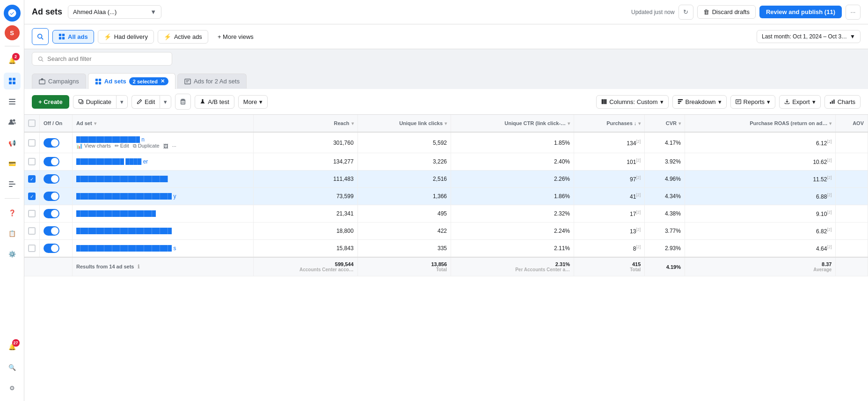  What do you see at coordinates (115, 82) in the screenshot?
I see `adsets-tab-label: Ad sets` at bounding box center [115, 82].